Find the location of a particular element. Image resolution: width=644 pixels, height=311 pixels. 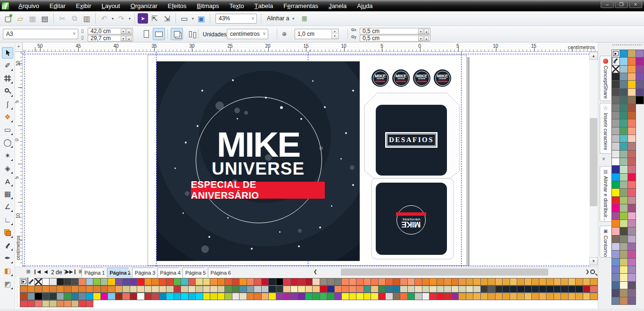

scroll-tabs-left-button: ❮ is located at coordinates (315, 272).